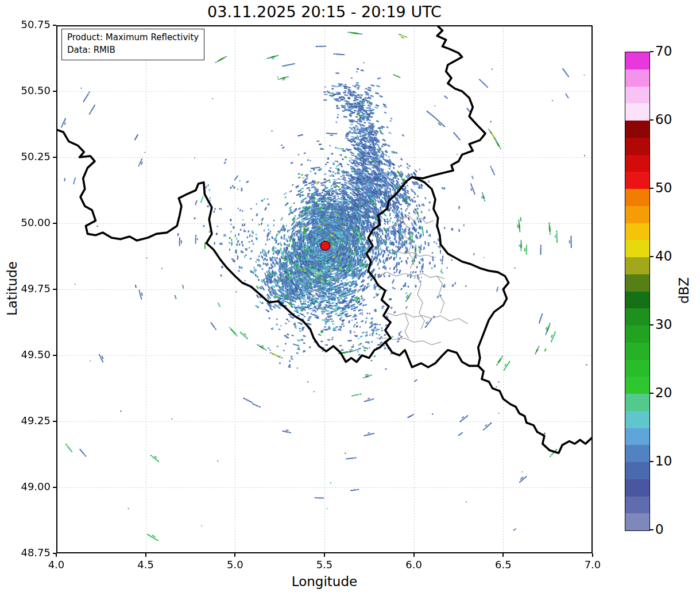 Image resolution: width=700 pixels, height=597 pixels. I want to click on y-tick-label: 50.25, so click(30, 156).